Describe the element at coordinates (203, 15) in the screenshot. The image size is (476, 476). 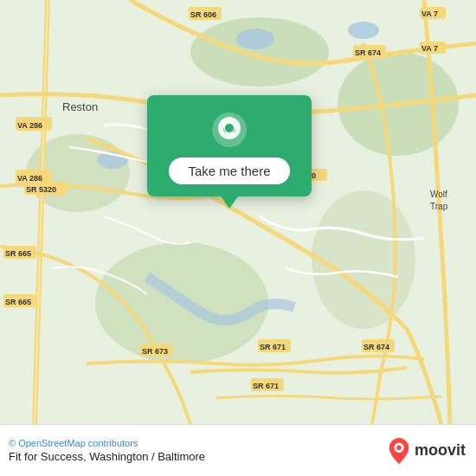
I see `svg-text: SR 606` at that location.